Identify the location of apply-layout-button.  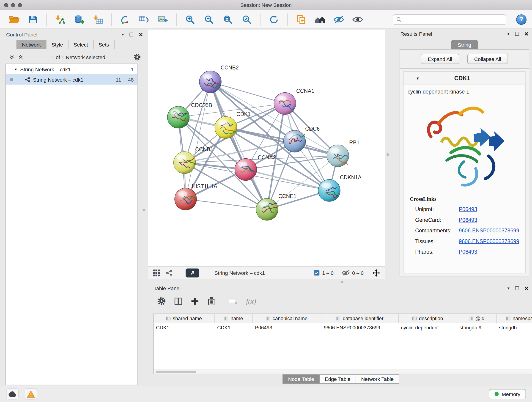
(274, 19).